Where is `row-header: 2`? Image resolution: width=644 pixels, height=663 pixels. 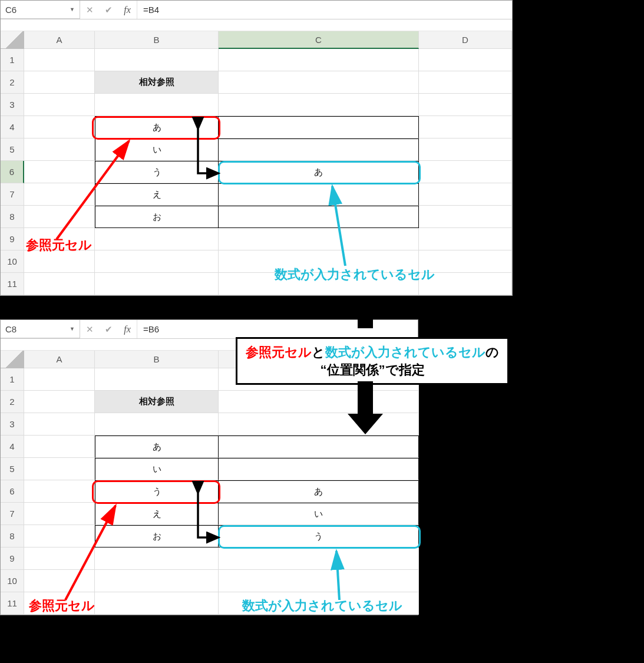 row-header: 2 is located at coordinates (12, 83).